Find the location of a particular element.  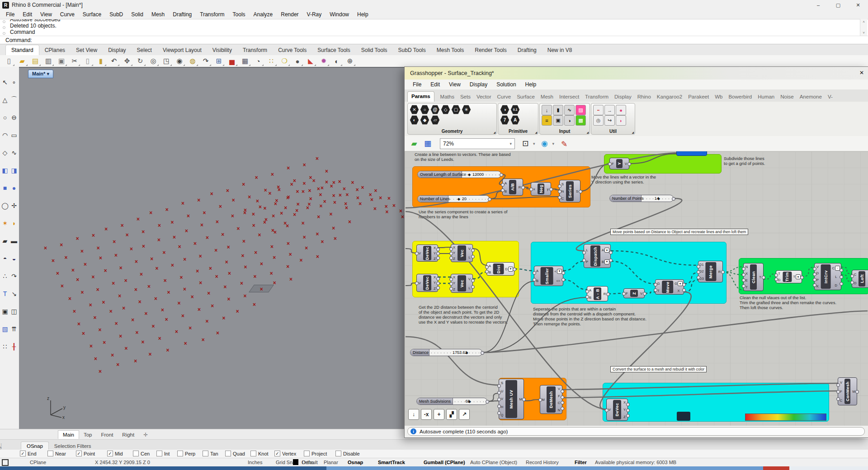

array-grid-icon: ∷ is located at coordinates (5, 347).